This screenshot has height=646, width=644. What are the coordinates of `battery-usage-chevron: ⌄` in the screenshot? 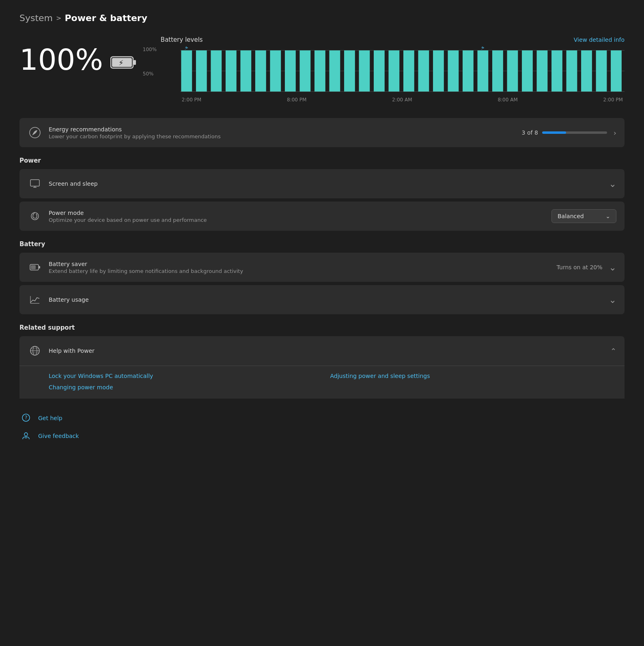 It's located at (613, 300).